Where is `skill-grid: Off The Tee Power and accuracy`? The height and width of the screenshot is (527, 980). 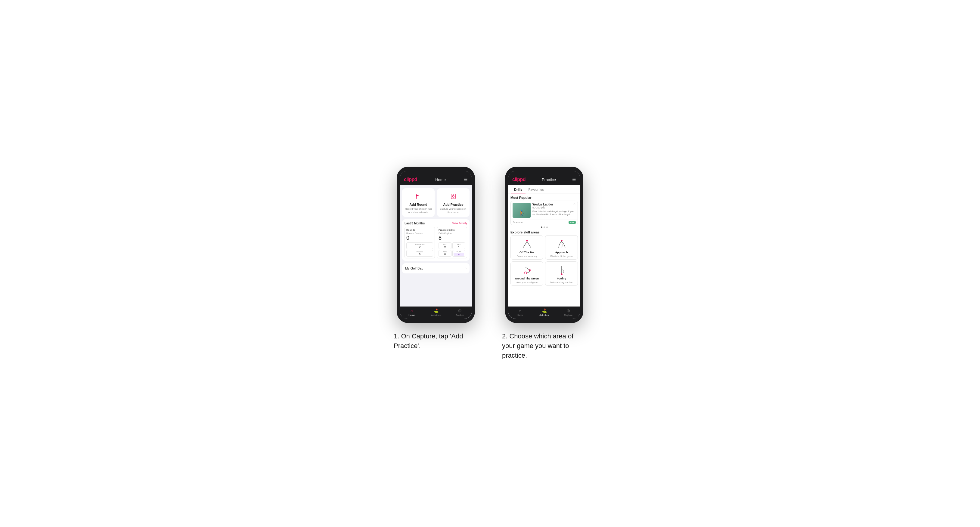
skill-grid: Off The Tee Power and accuracy is located at coordinates (544, 261).